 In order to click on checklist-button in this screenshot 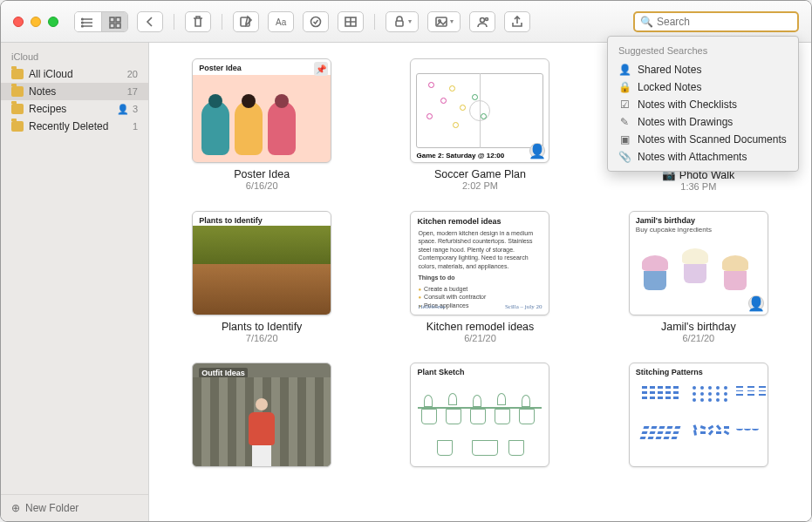, I will do `click(316, 22)`.